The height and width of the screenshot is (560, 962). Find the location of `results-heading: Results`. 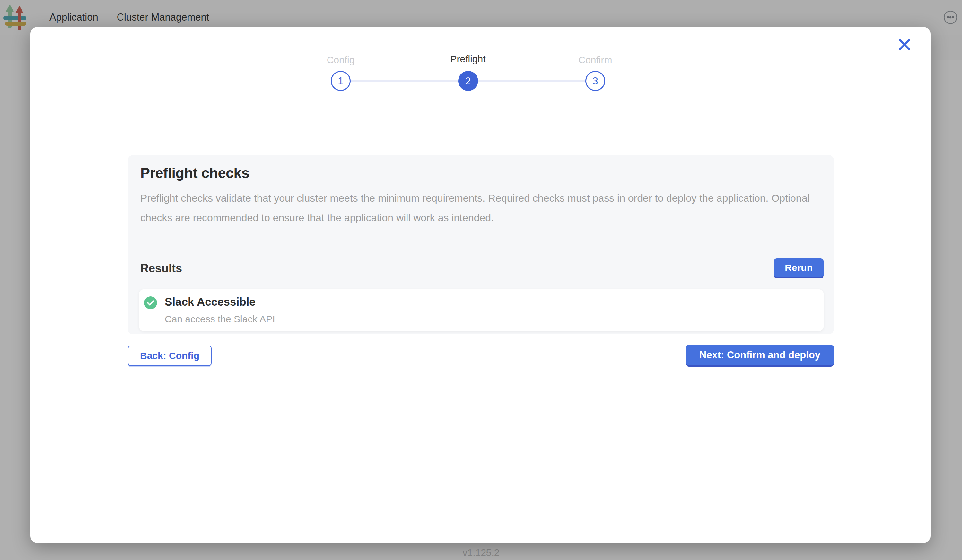

results-heading: Results is located at coordinates (161, 269).